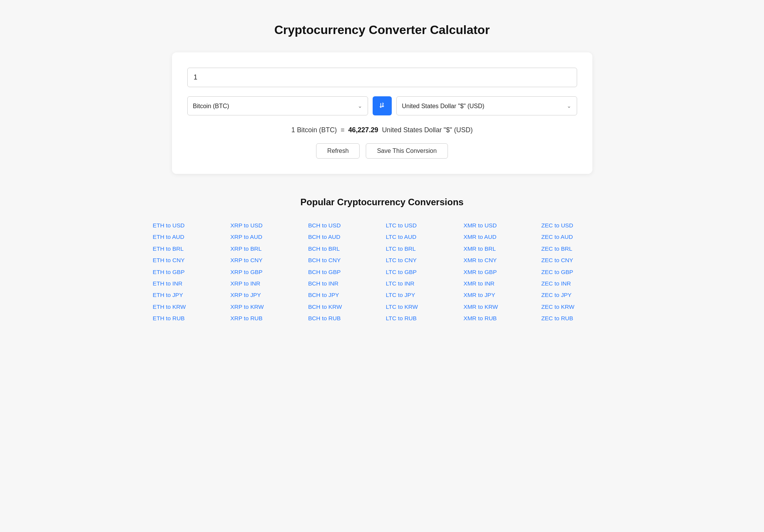 The image size is (764, 532). What do you see at coordinates (188, 249) in the screenshot?
I see `list-item: ETH to BRL` at bounding box center [188, 249].